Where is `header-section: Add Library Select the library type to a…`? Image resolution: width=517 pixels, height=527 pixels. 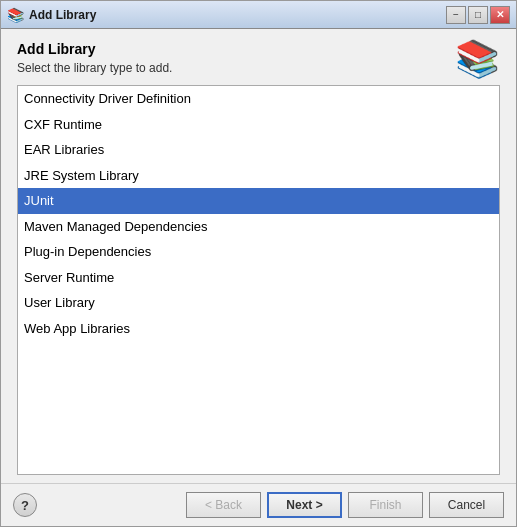 header-section: Add Library Select the library type to a… is located at coordinates (258, 59).